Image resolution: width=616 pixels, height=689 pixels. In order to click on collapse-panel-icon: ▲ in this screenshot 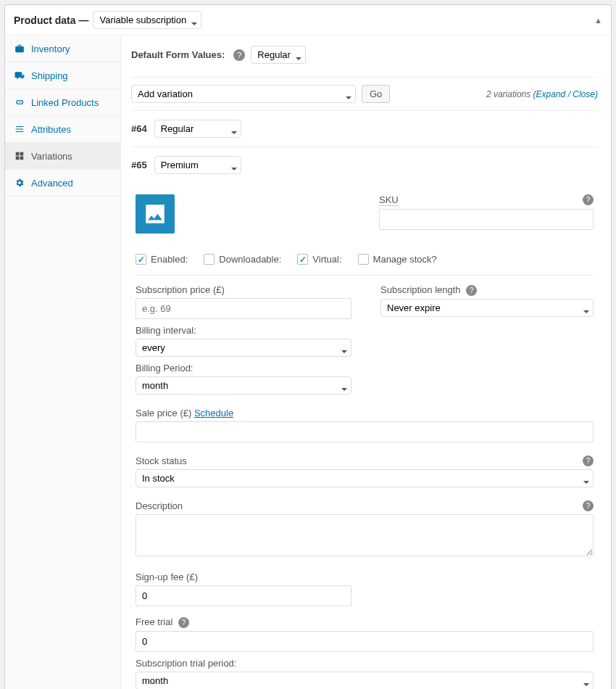, I will do `click(599, 20)`.